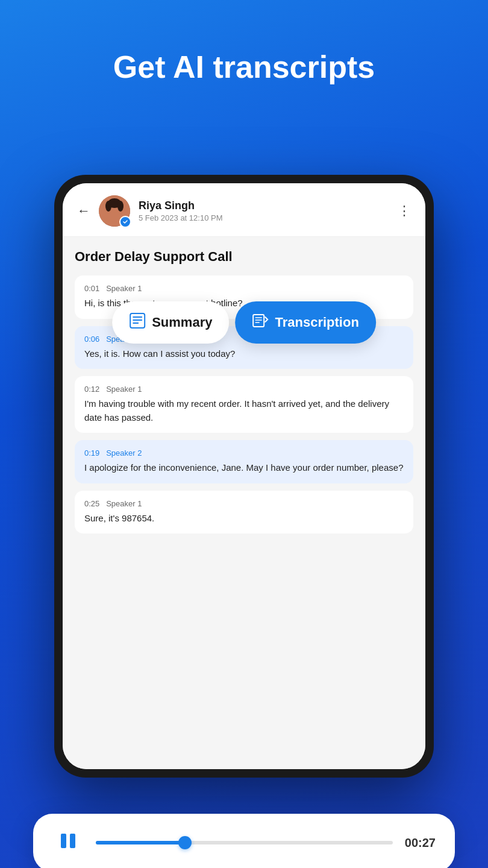  I want to click on more-button: ⋮, so click(404, 211).